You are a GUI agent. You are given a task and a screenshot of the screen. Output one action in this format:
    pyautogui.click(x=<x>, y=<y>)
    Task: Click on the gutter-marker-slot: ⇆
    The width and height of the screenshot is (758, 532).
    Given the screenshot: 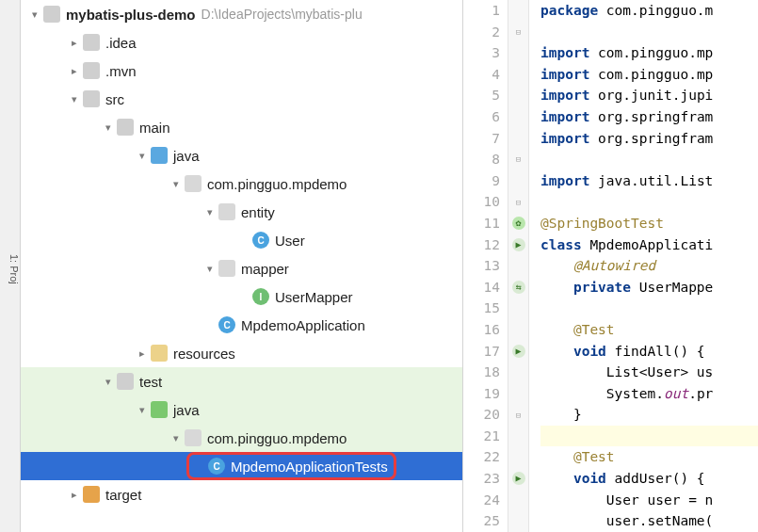 What is the action you would take?
    pyautogui.click(x=518, y=288)
    